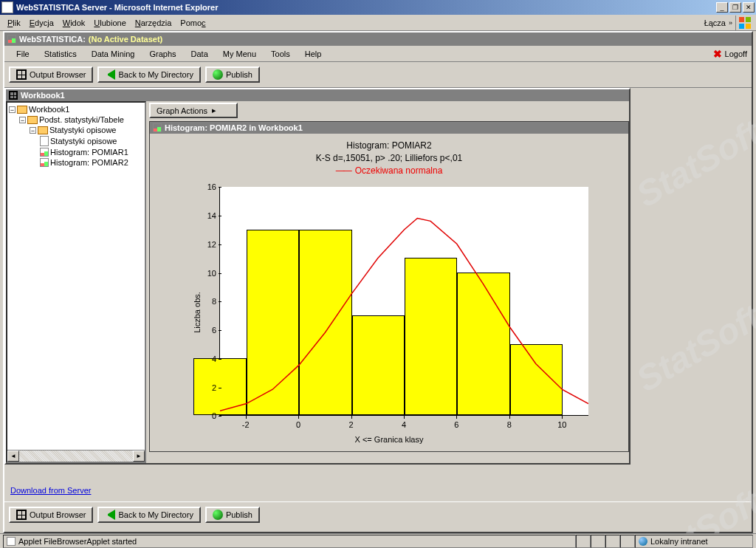 This screenshot has width=756, height=548. I want to click on ie-logo-icon, so click(744, 23).